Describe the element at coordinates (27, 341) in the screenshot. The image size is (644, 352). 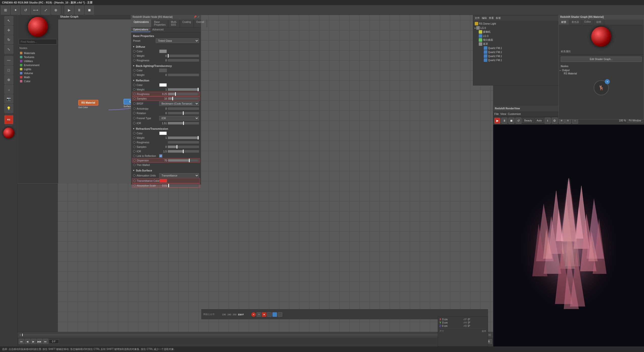
I see `timeline-back: ◀` at that location.